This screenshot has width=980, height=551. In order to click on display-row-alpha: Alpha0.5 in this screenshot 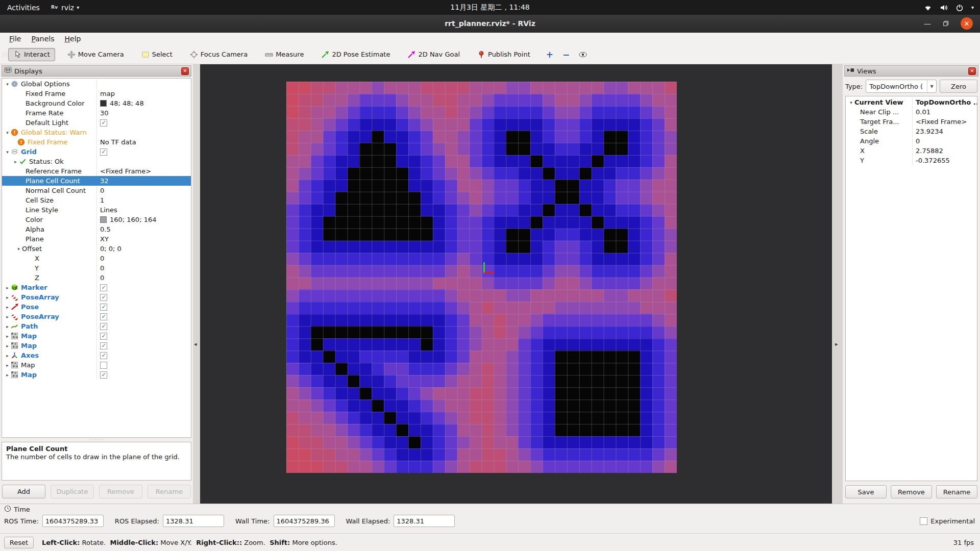, I will do `click(96, 230)`.